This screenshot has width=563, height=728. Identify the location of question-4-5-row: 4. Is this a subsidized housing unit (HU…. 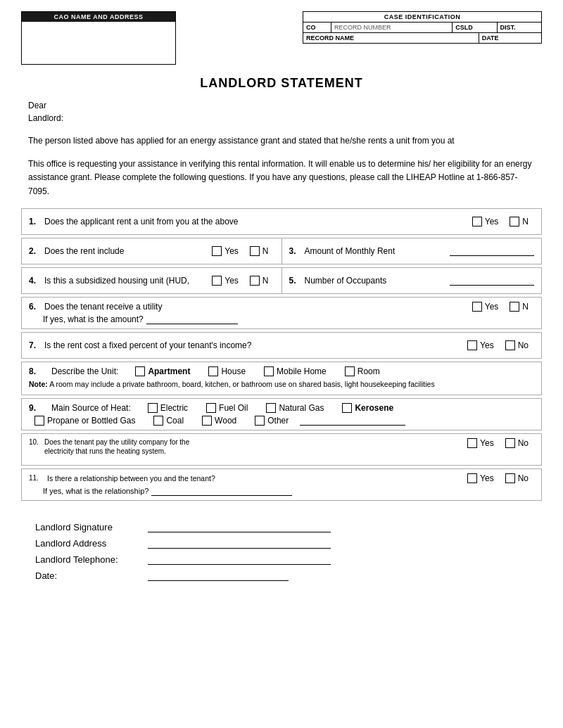
(282, 281).